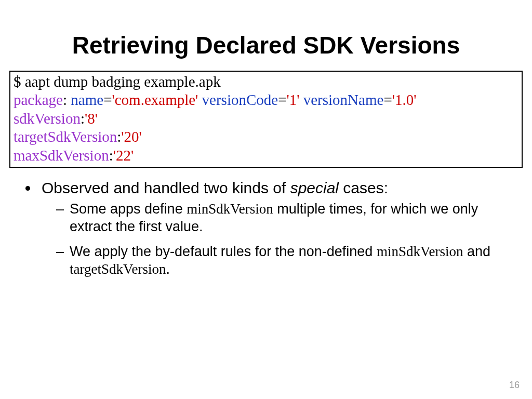 The height and width of the screenshot is (399, 532). I want to click on subbullet-2: We apply the by-default rules for the no…, so click(285, 261).